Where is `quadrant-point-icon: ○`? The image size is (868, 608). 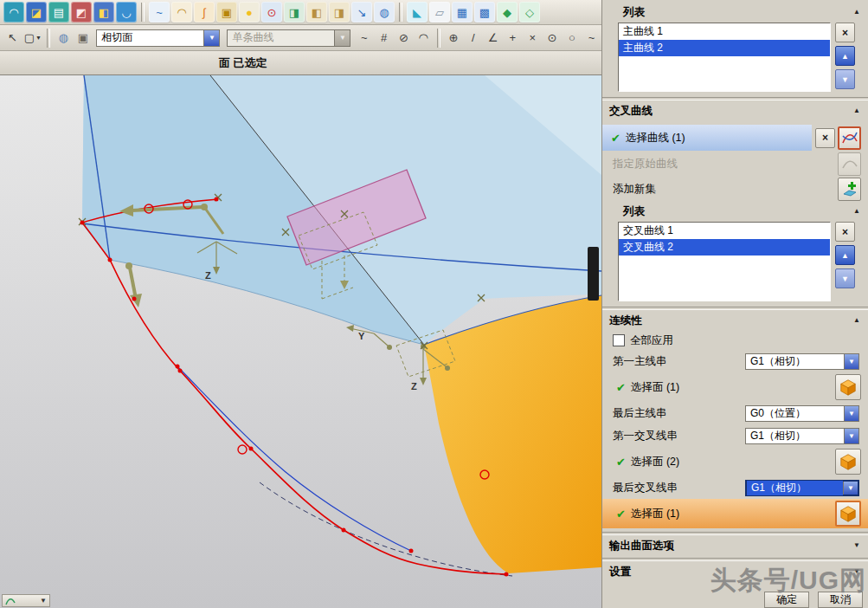 quadrant-point-icon: ○ is located at coordinates (571, 38).